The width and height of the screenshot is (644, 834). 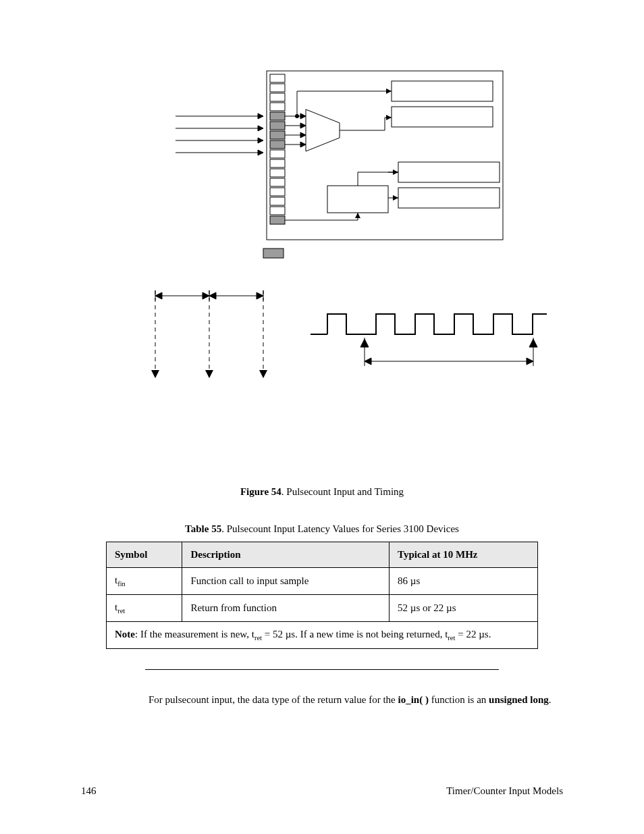 What do you see at coordinates (464, 608) in the screenshot?
I see `cell-typical: 52 µs or 22 µs` at bounding box center [464, 608].